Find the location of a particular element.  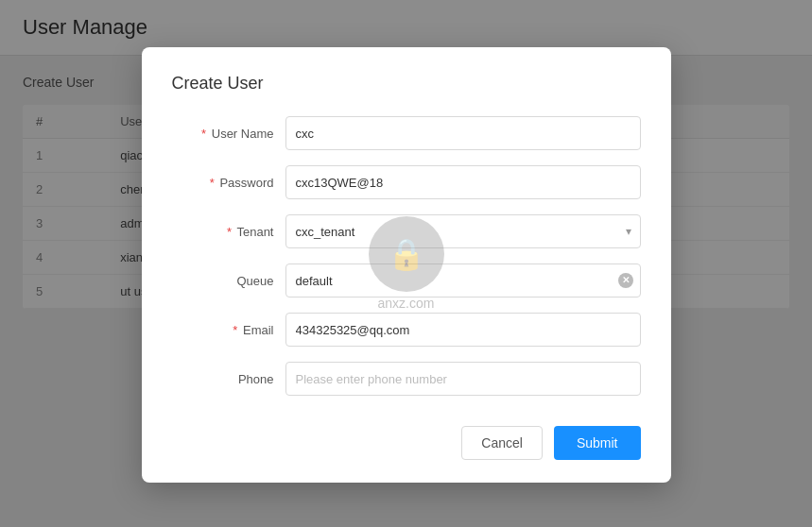

phone-label: Phone is located at coordinates (229, 380).